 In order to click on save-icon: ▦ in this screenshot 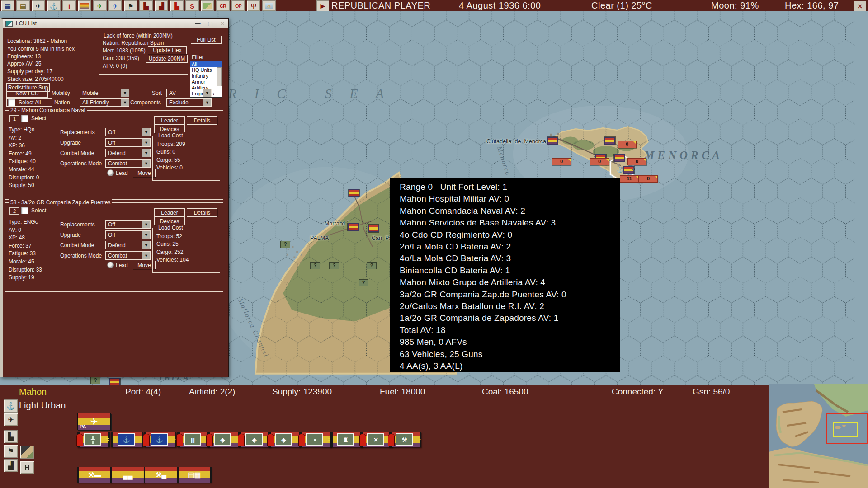, I will do `click(8, 6)`.